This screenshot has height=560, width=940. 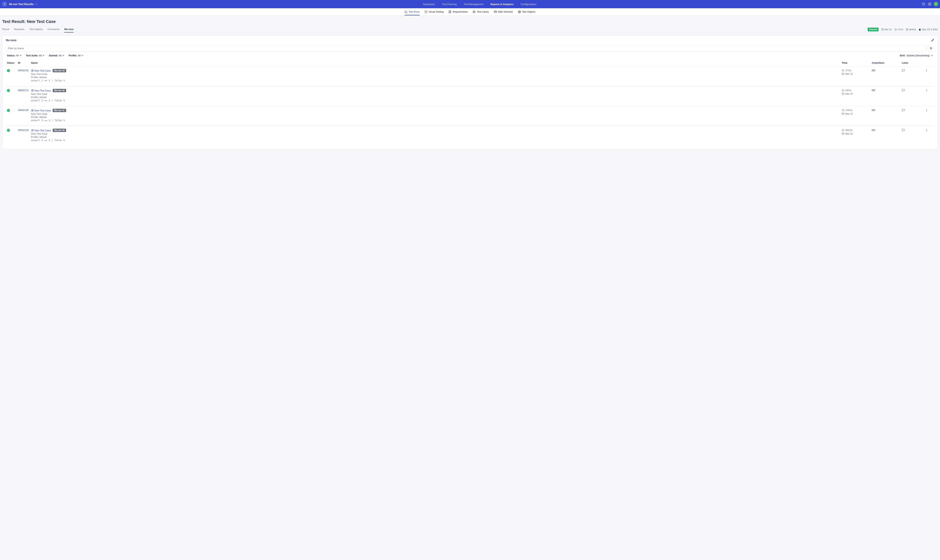 I want to click on status-passed-icon, so click(x=8, y=130).